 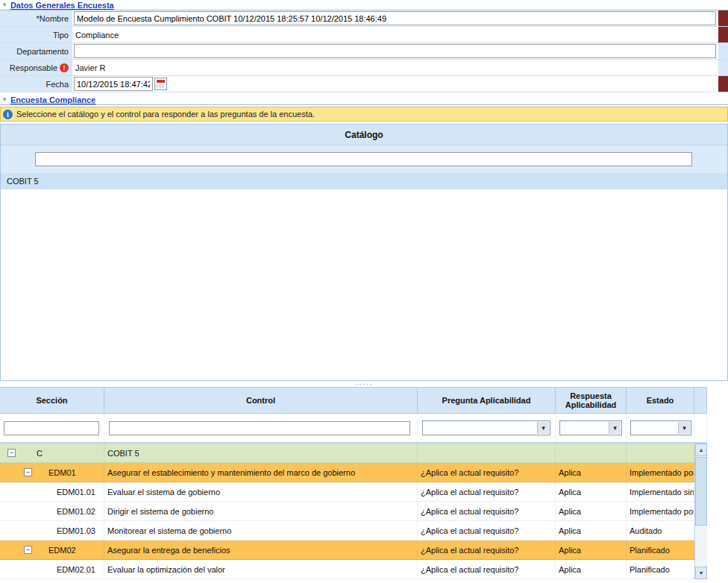 What do you see at coordinates (486, 400) in the screenshot?
I see `col-header-pregunta: Pregunta Aplicabilidad` at bounding box center [486, 400].